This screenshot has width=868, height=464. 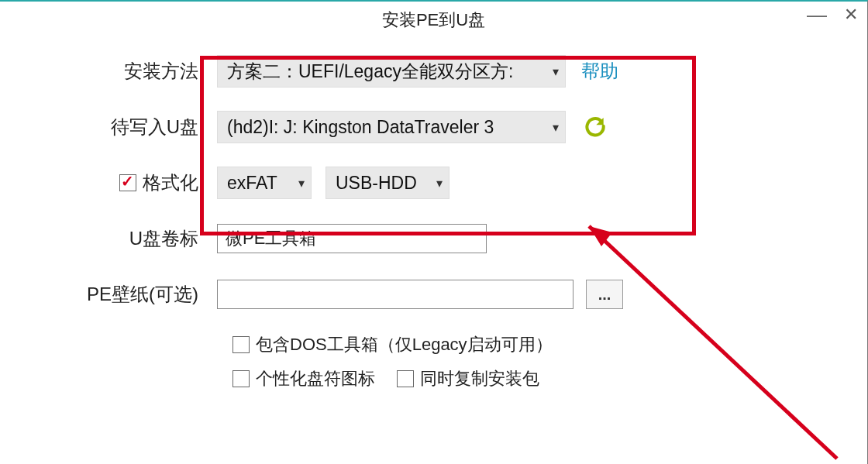 What do you see at coordinates (405, 379) in the screenshot?
I see `copy-installer-checkbox` at bounding box center [405, 379].